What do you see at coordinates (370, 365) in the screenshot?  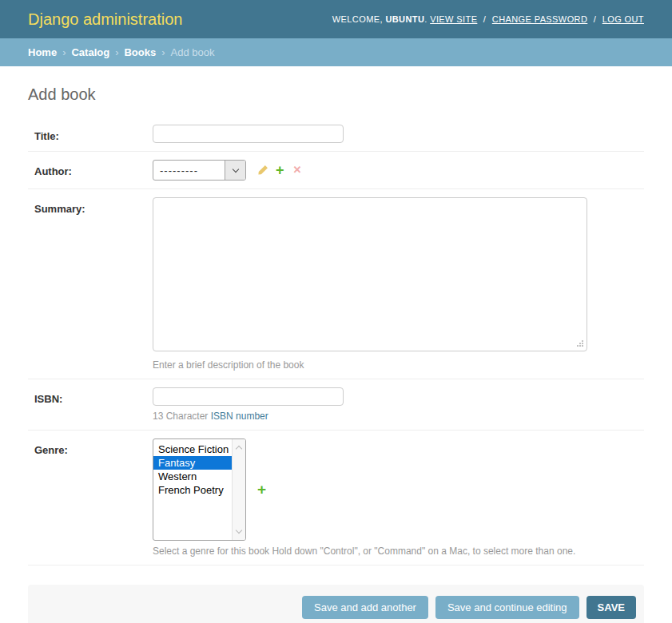 I see `summary-help-text: Enter a brief description of the book` at bounding box center [370, 365].